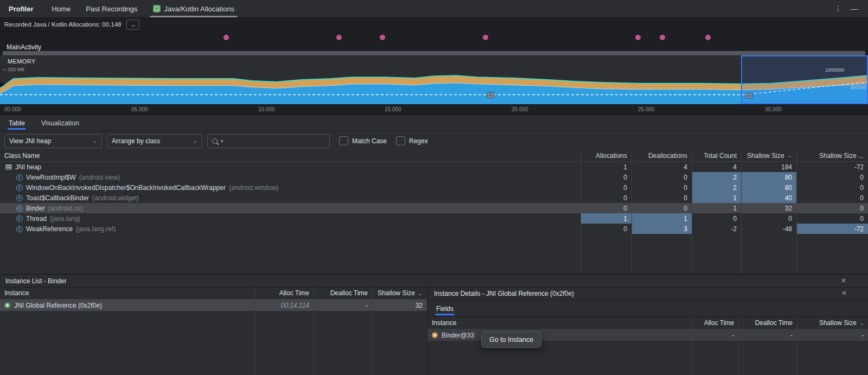 The image size is (868, 375). I want to click on heap-select: View JNI heap ⌄, so click(53, 141).